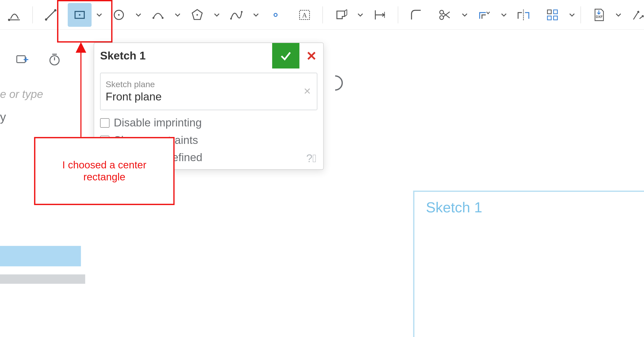 The width and height of the screenshot is (644, 337). What do you see at coordinates (236, 14) in the screenshot?
I see `spline-tool-icon` at bounding box center [236, 14].